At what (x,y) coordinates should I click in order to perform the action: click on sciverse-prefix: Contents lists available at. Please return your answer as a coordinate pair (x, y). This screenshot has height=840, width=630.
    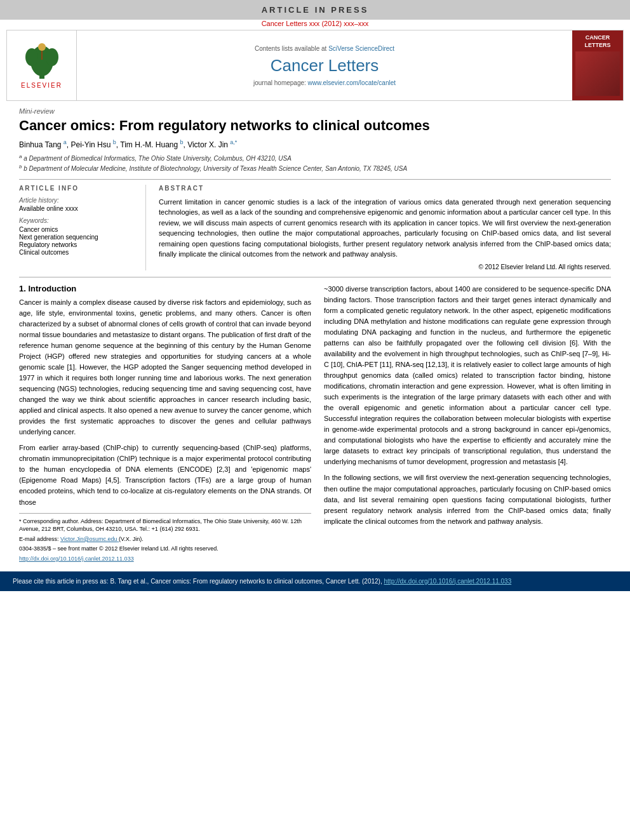
    Looking at the image, I should click on (291, 48).